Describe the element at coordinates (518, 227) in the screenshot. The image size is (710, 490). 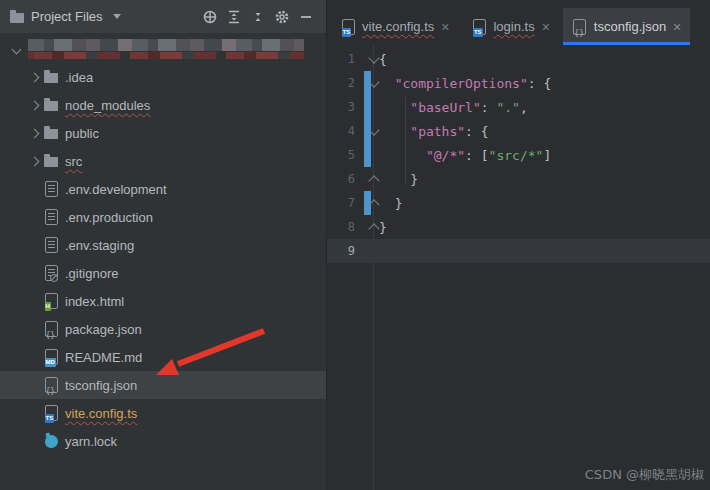
I see `code-line-8: 8}` at that location.